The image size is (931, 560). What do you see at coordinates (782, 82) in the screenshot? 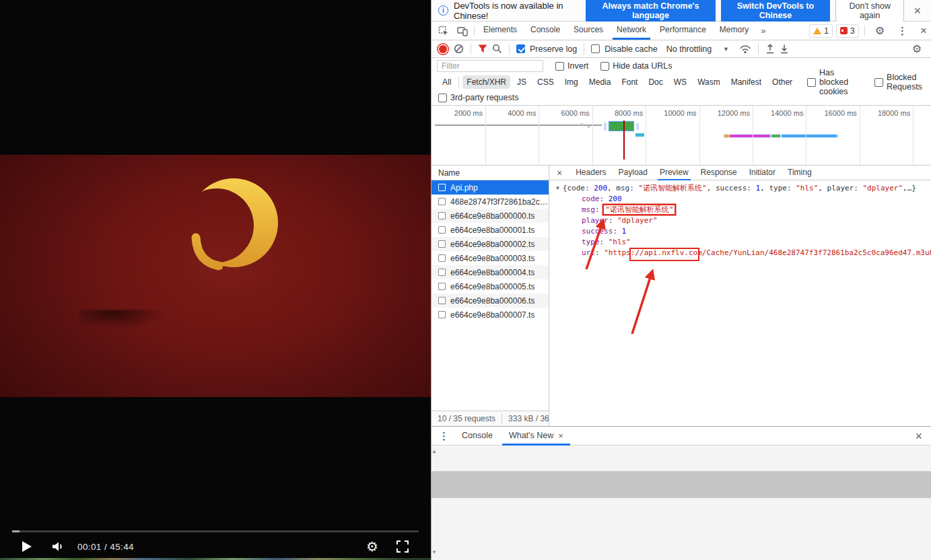
I see `type-filter-other: Other` at bounding box center [782, 82].